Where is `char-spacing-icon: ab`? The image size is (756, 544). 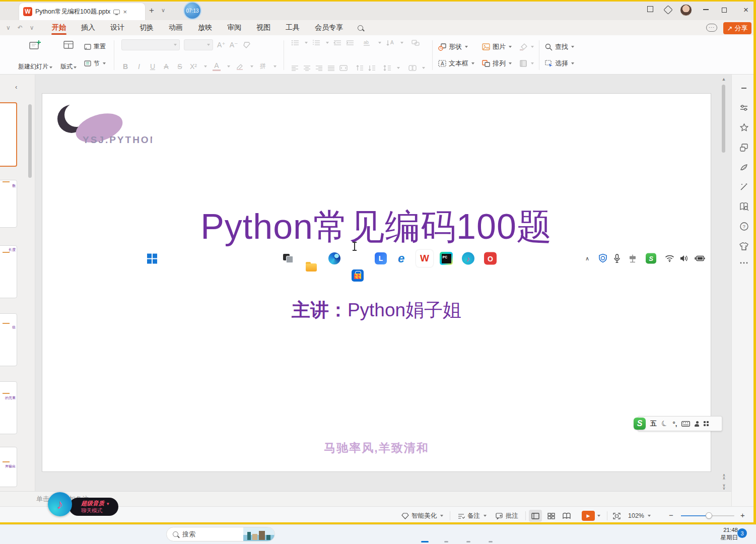
char-spacing-icon: ab is located at coordinates (368, 43).